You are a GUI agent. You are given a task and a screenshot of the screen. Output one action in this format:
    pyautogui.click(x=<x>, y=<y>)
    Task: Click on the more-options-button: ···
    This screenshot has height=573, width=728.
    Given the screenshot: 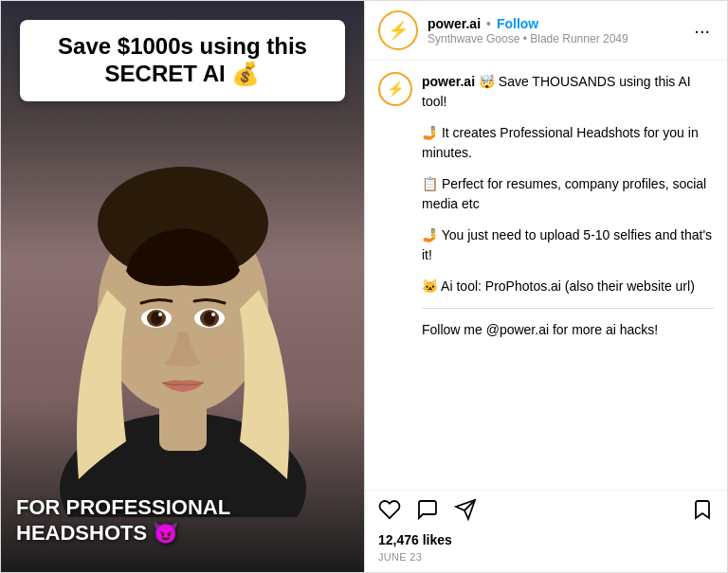 What is the action you would take?
    pyautogui.click(x=701, y=30)
    